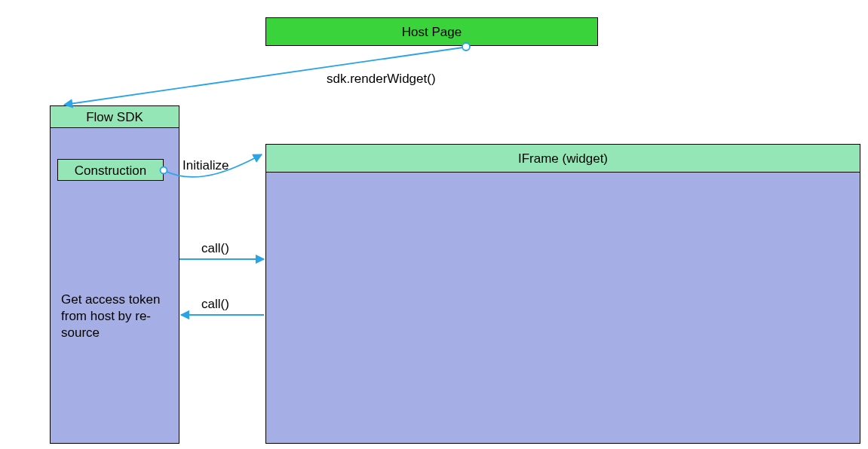  I want to click on flow-sdk-header: Flow SDK, so click(115, 118).